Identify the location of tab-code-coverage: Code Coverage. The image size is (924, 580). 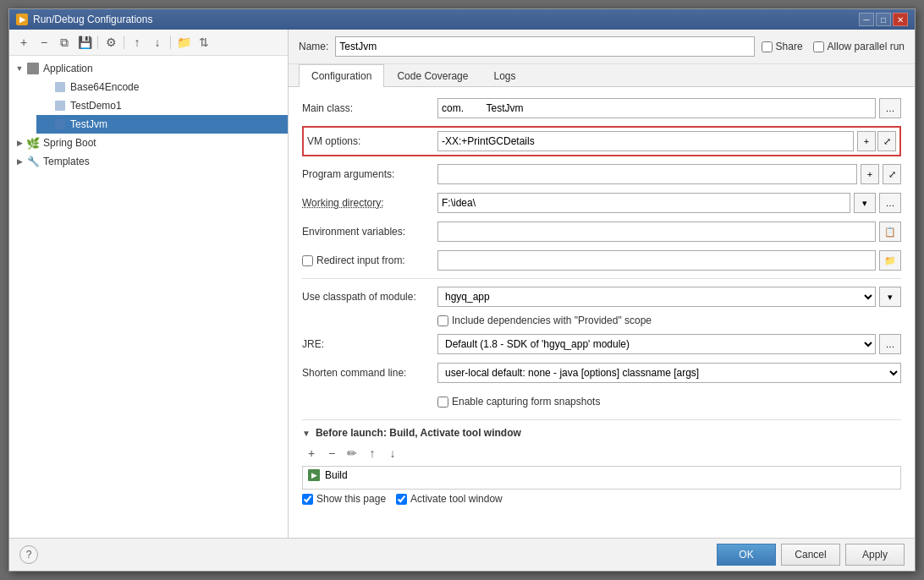
(432, 76).